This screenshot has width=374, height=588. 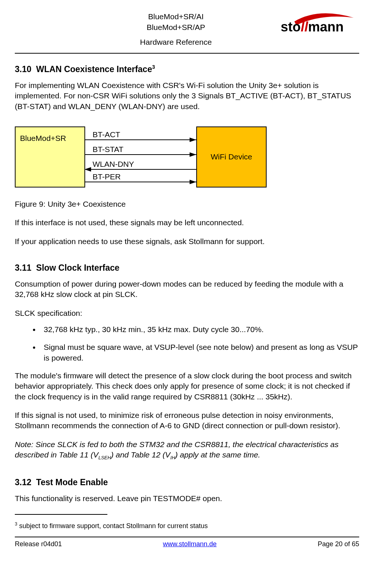 I want to click on s311-p4: If this signal is not used, to minimize …, so click(x=187, y=421).